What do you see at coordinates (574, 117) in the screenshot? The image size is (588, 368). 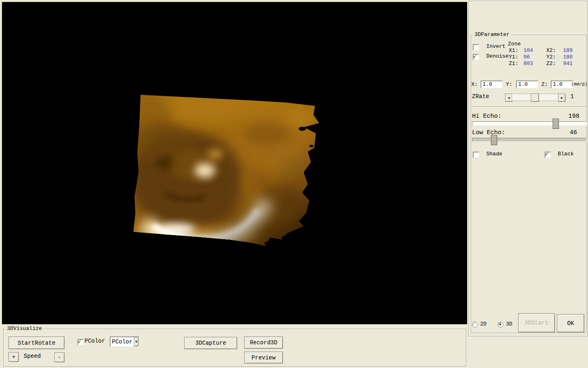 I see `hi-echo-value: 198` at bounding box center [574, 117].